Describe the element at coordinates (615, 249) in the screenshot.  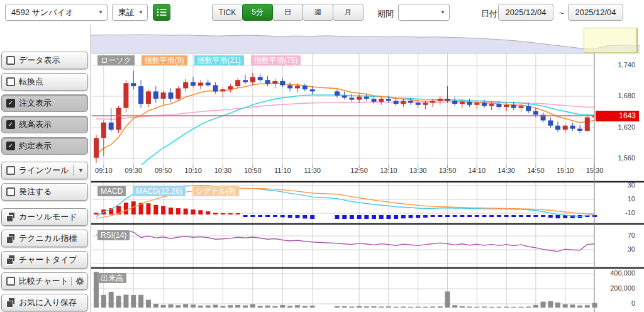
I see `rsi-axis-label: 30` at that location.